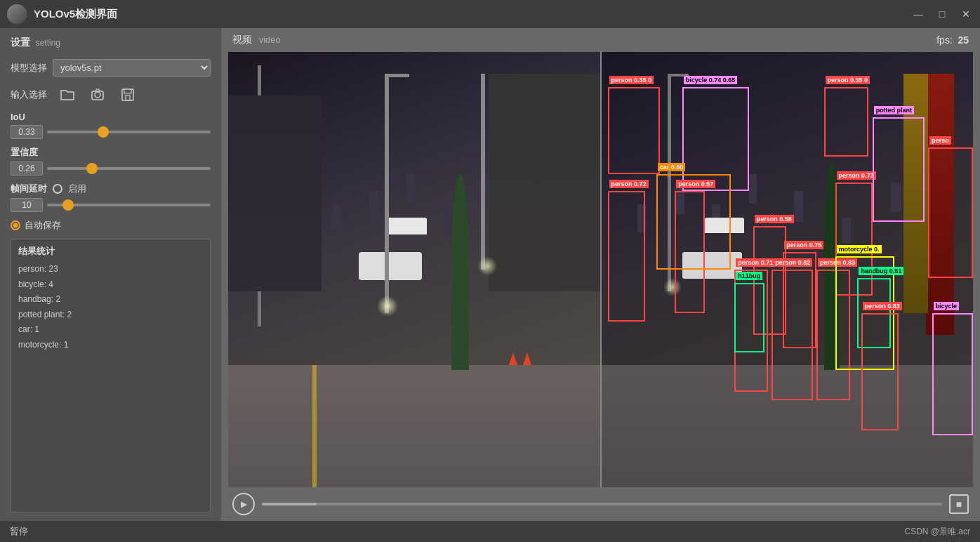 Image resolution: width=980 pixels, height=542 pixels. What do you see at coordinates (129, 132) in the screenshot?
I see `iou-slider` at bounding box center [129, 132].